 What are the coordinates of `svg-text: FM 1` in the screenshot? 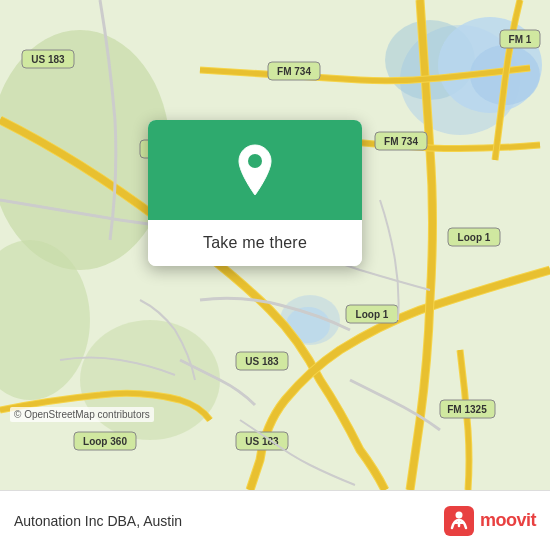 It's located at (520, 40).